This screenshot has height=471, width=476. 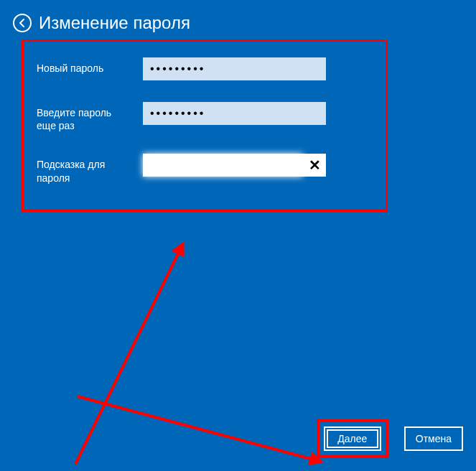 I want to click on arrow-left-icon, so click(x=22, y=23).